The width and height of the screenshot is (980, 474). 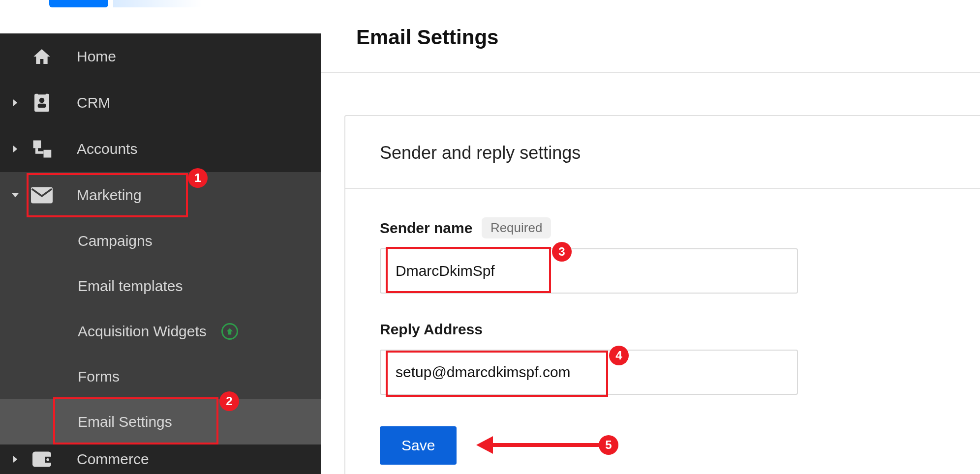 I want to click on sender-name-input, so click(x=589, y=271).